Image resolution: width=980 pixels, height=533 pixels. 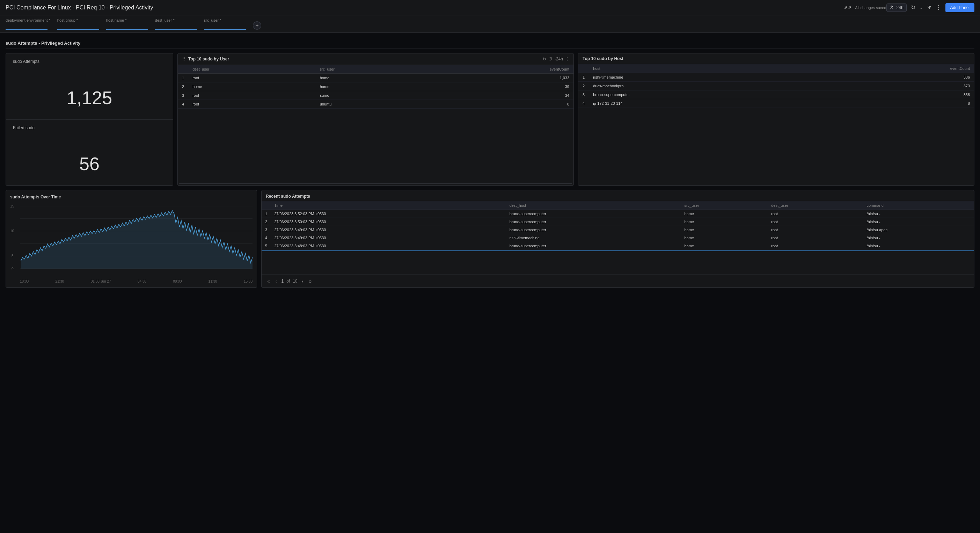 What do you see at coordinates (918, 205) in the screenshot?
I see `col-command: command` at bounding box center [918, 205].